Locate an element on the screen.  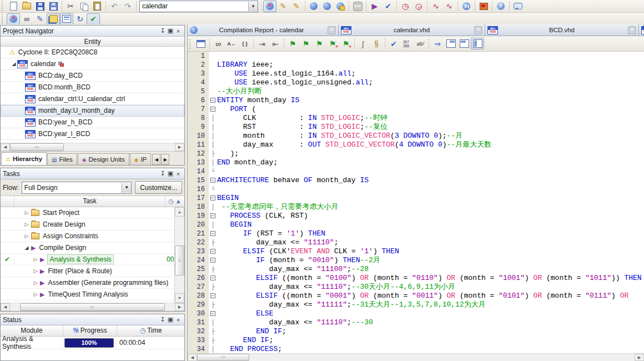
customize-button: Customize... is located at coordinates (159, 188).